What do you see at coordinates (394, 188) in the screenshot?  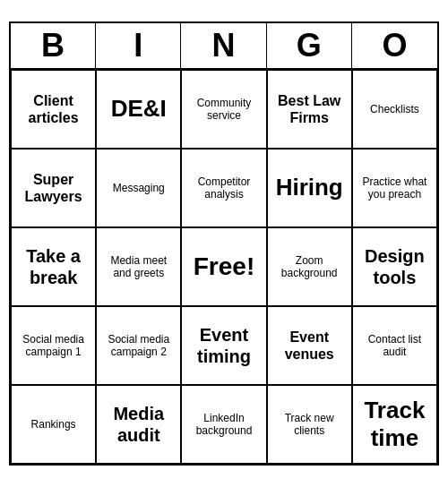 I see `bingo-cell-9: Practice what you preach` at bounding box center [394, 188].